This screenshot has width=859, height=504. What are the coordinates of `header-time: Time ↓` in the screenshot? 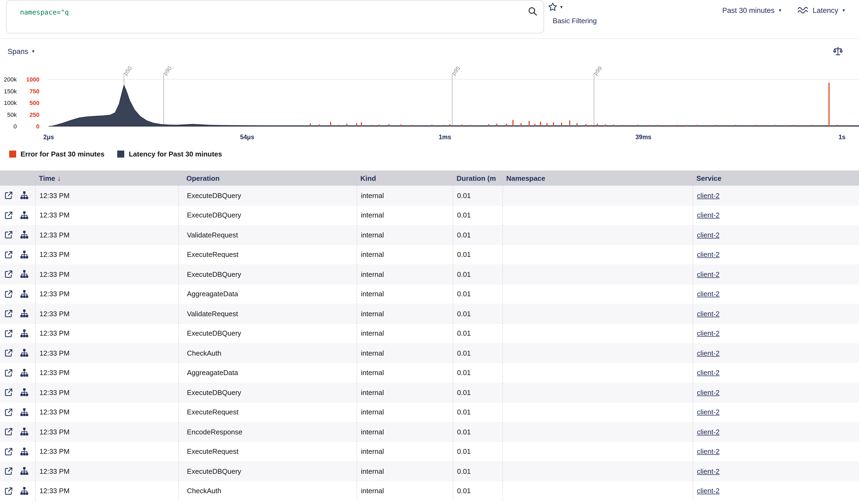 It's located at (107, 178).